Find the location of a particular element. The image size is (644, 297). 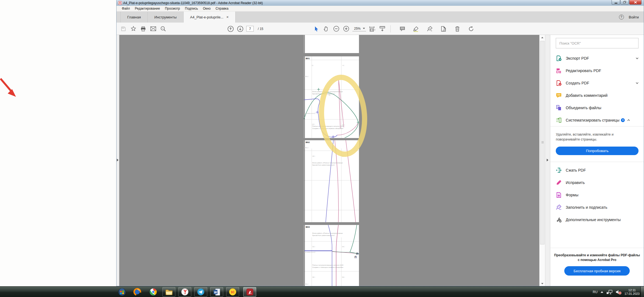

highlight-button is located at coordinates (416, 29).